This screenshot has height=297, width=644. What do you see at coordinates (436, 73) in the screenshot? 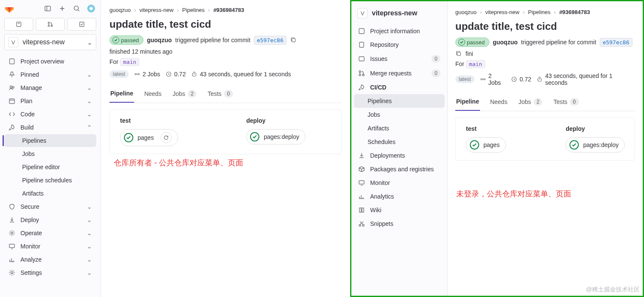
I see `count-badge: 0` at bounding box center [436, 73].